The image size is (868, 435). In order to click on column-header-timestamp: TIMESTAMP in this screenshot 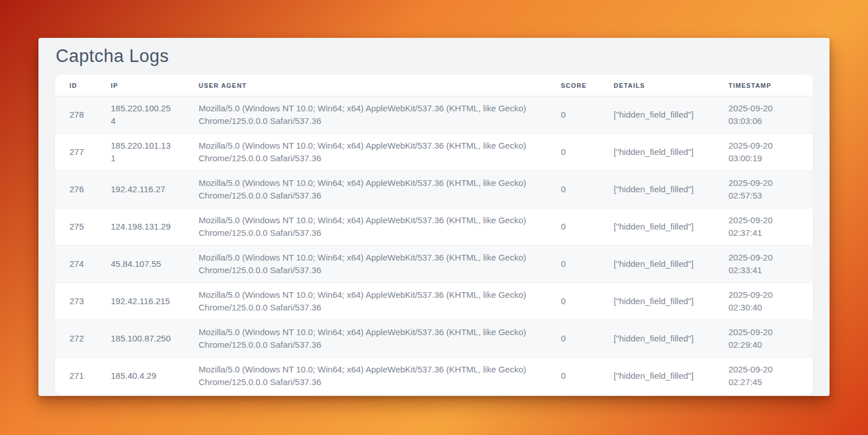, I will do `click(764, 86)`.